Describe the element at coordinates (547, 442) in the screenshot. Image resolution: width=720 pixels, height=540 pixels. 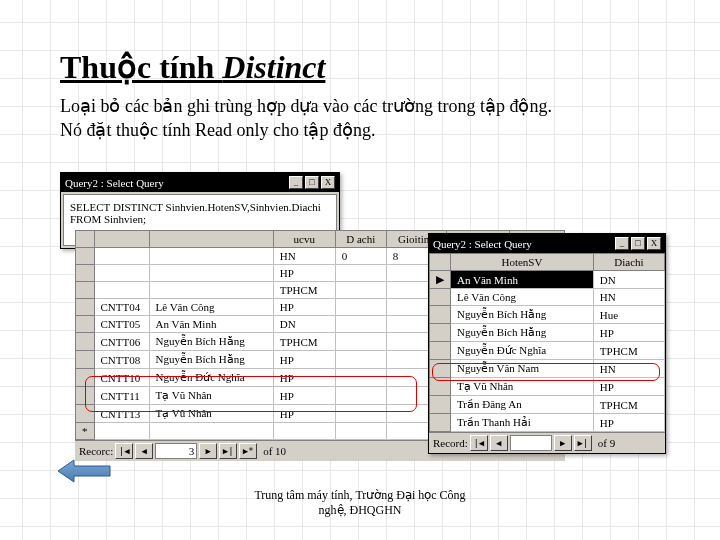
I see `record-navigator: Record: |◀ ◀ ▶ ▶| of 9` at that location.